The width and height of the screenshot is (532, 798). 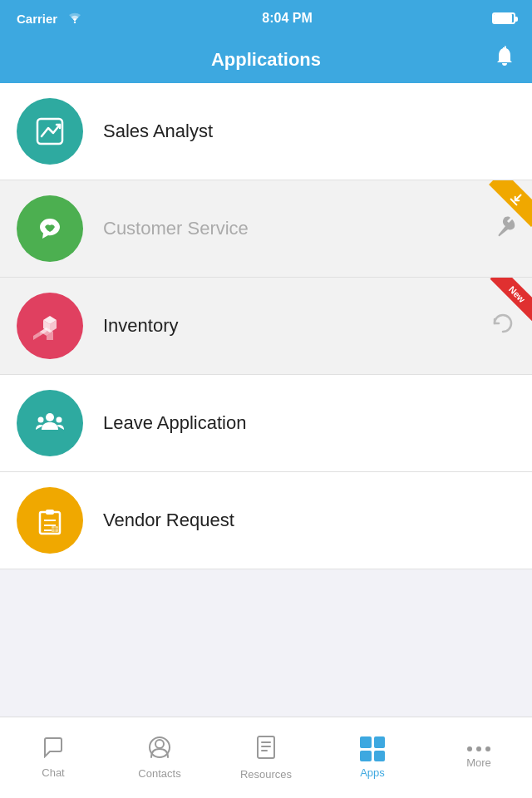 I want to click on sales-analyst-icon, so click(x=50, y=131).